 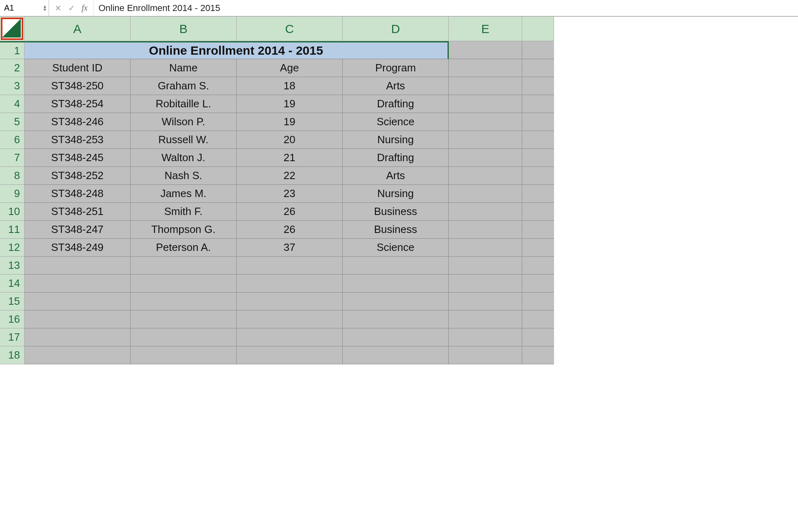 What do you see at coordinates (290, 29) in the screenshot?
I see `column-header-c: C` at bounding box center [290, 29].